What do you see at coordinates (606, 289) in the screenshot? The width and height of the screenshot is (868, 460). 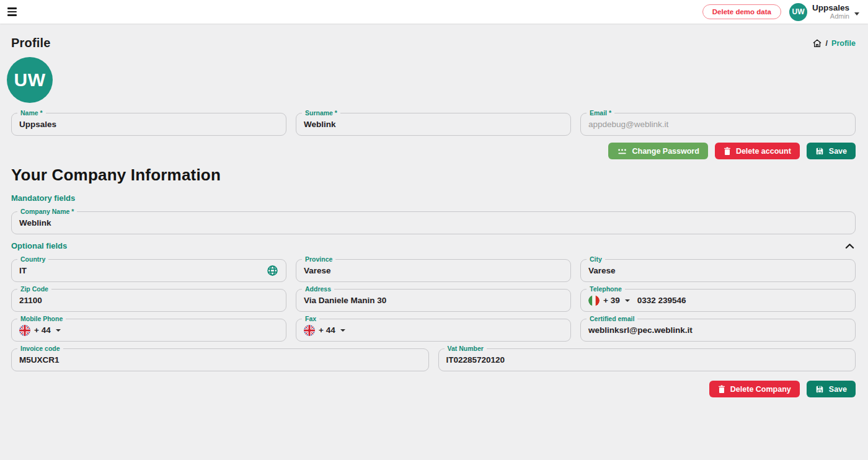 I see `telephone-label: Telephone` at bounding box center [606, 289].